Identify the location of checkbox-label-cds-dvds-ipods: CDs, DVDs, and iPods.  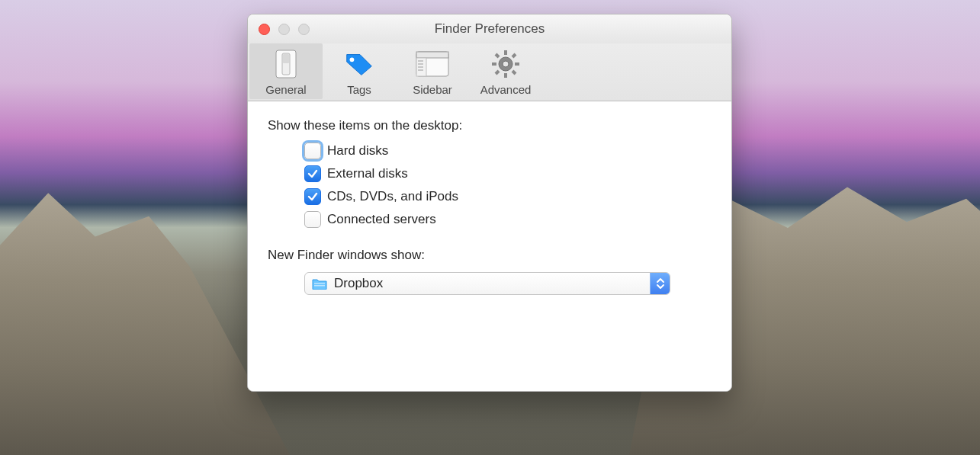
(393, 197).